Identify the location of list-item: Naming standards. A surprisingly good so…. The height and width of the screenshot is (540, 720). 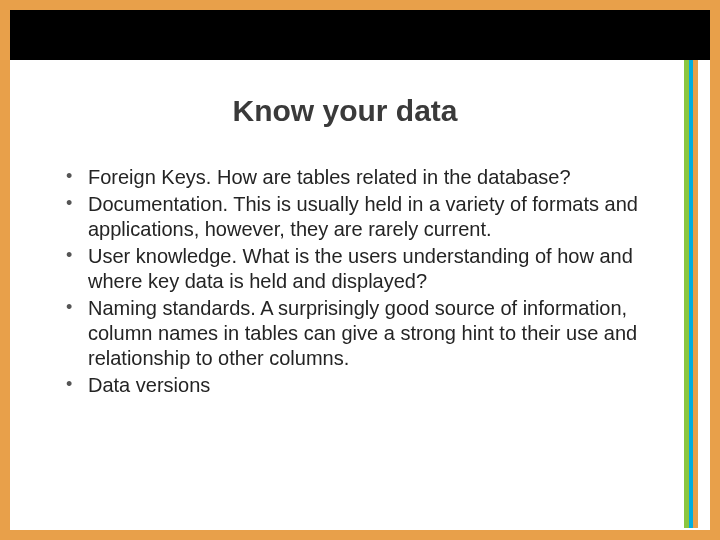
(355, 334).